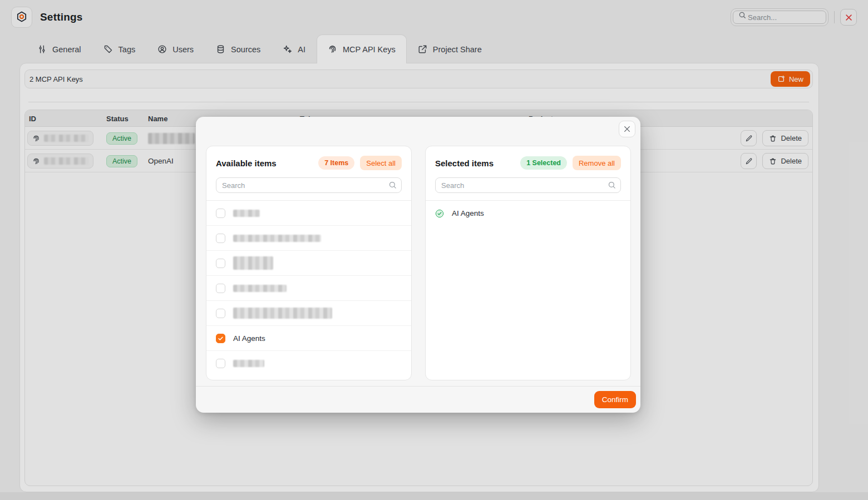 The width and height of the screenshot is (868, 500). Describe the element at coordinates (627, 129) in the screenshot. I see `close-icon` at that location.